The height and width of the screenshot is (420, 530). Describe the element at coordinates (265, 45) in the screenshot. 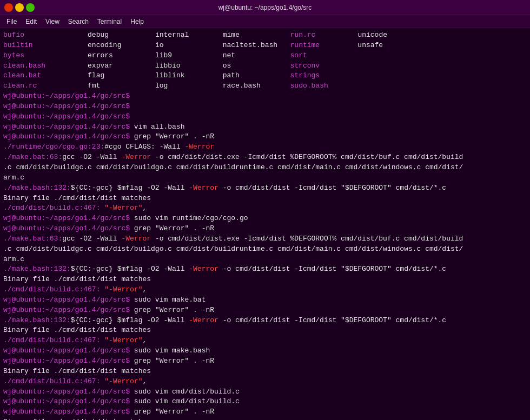

I see `terminal-line: builtin encoding io nacltest.bash runtim…` at that location.